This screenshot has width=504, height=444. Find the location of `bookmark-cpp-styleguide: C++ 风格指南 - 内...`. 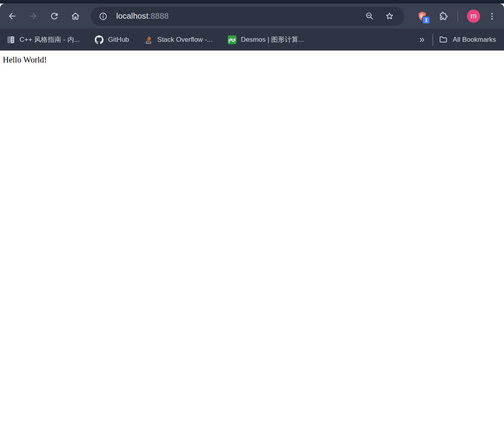

bookmark-cpp-styleguide: C++ 风格指南 - 内... is located at coordinates (43, 40).